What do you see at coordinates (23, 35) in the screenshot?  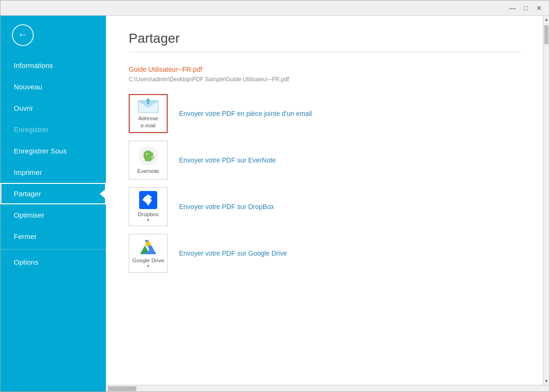 I see `back-circle: ←` at bounding box center [23, 35].